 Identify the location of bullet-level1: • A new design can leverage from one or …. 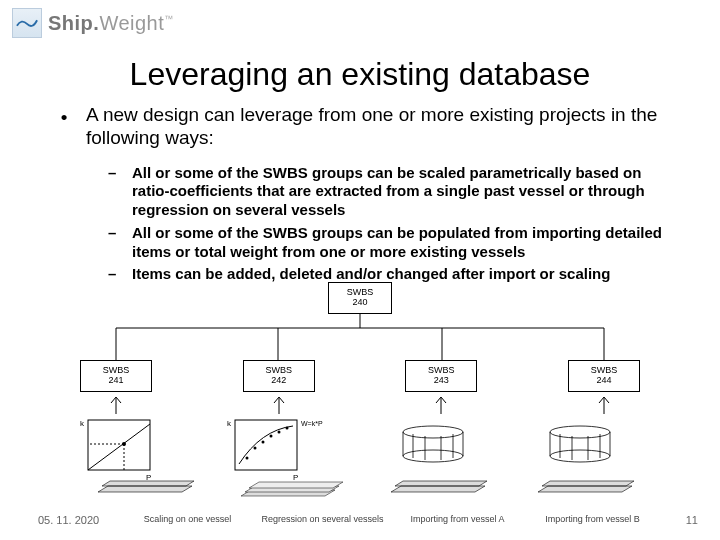
(370, 127).